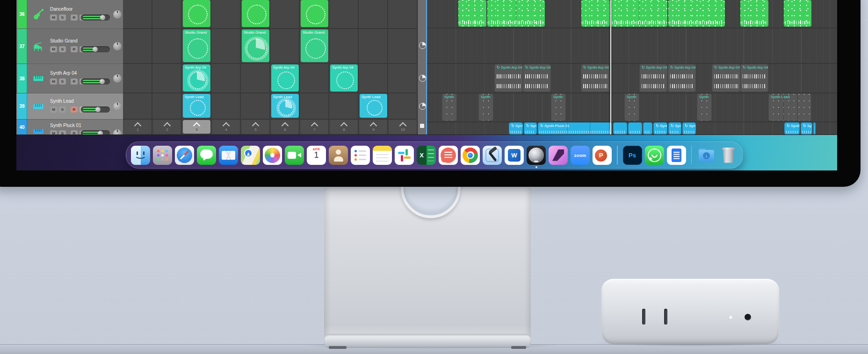  Describe the element at coordinates (790, 107) in the screenshot. I see `region-synth-lead: Synth Lead` at that location.